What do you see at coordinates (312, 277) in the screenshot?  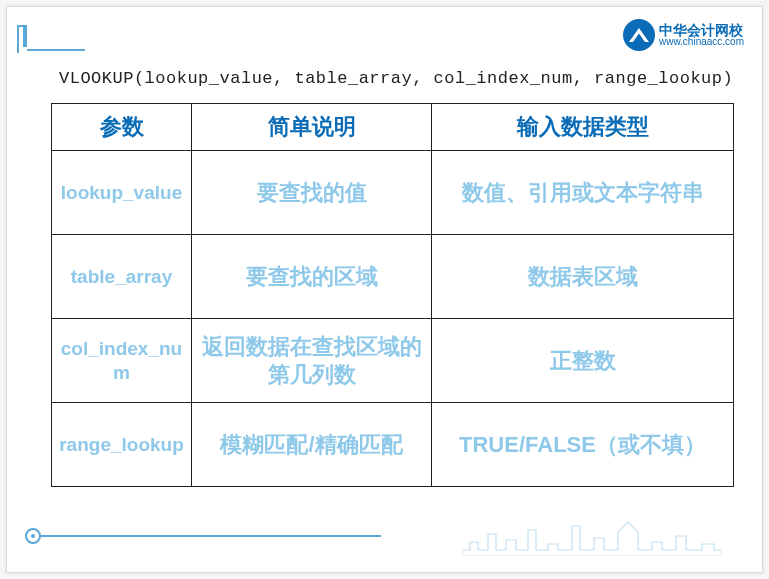 I see `cell-desc: 要查找的区域` at bounding box center [312, 277].